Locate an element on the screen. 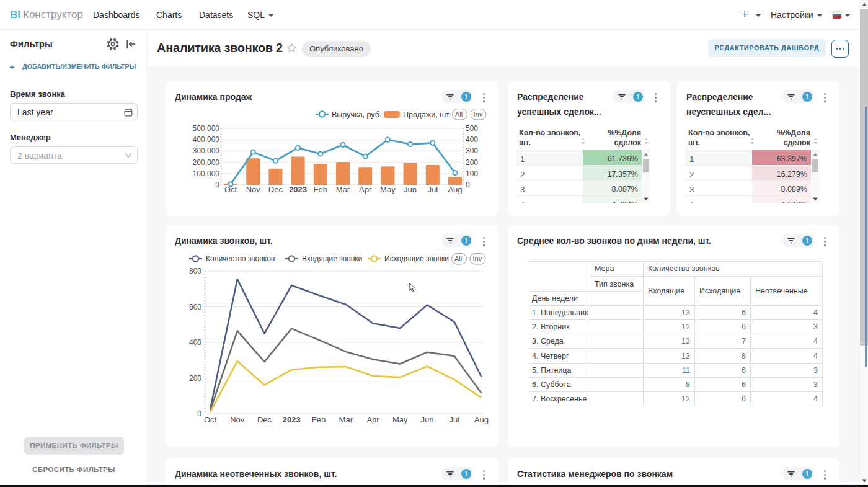 Image resolution: width=868 pixels, height=487 pixels. svg-text: 500 is located at coordinates (472, 128).